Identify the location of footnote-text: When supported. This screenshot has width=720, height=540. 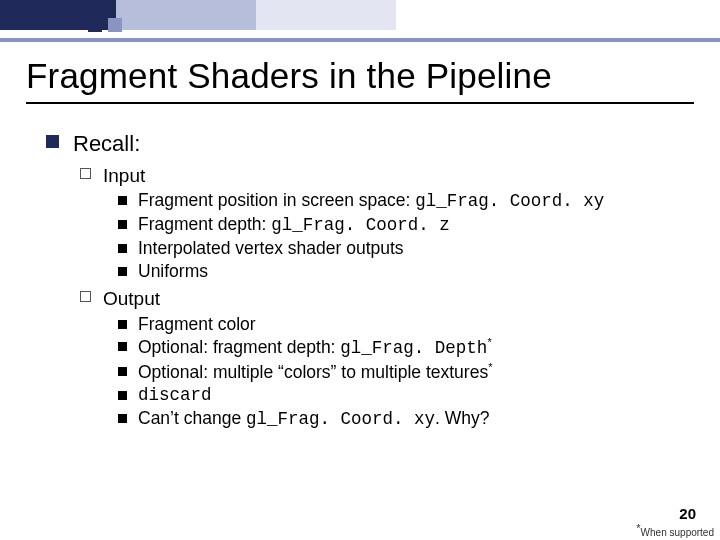
(678, 532).